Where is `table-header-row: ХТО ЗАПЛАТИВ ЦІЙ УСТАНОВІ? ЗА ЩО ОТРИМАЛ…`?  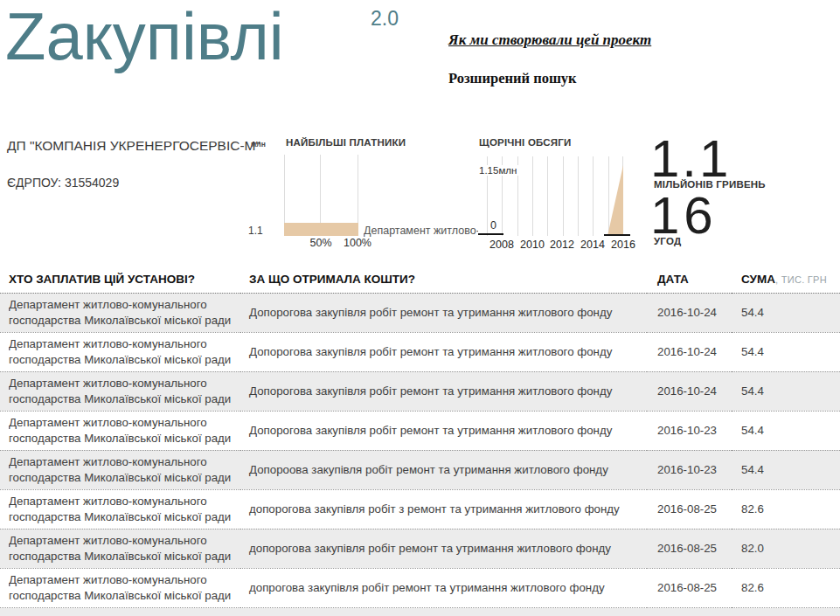 table-header-row: ХТО ЗАПЛАТИВ ЦІЙ УСТАНОВІ? ЗА ЩО ОТРИМАЛ… is located at coordinates (420, 280).